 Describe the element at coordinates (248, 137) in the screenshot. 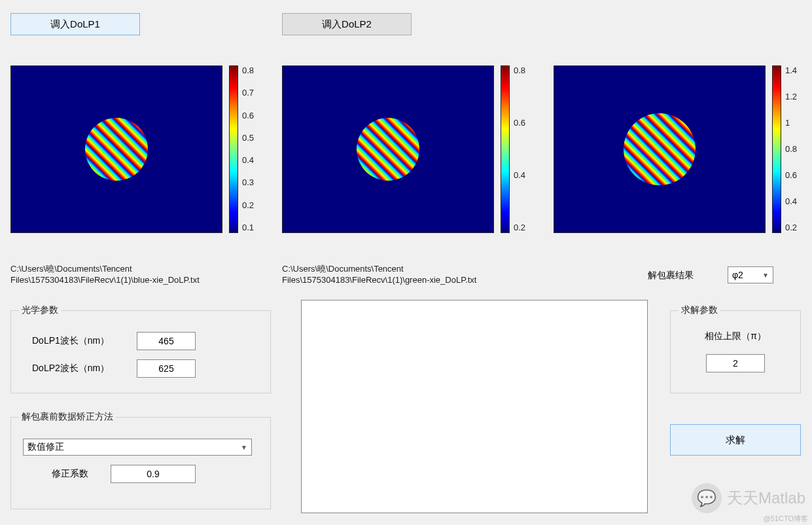

I see `colorbar-tick: 0.5` at that location.